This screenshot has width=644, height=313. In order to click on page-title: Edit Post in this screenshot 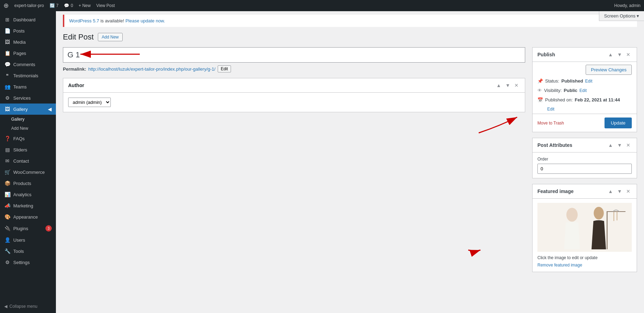, I will do `click(78, 37)`.